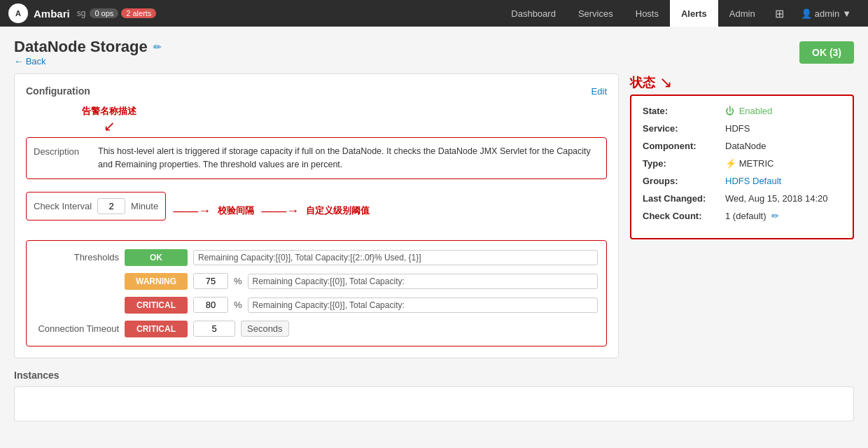 The image size is (868, 448). What do you see at coordinates (746, 216) in the screenshot?
I see `check-count-text: 1 (default)` at bounding box center [746, 216].